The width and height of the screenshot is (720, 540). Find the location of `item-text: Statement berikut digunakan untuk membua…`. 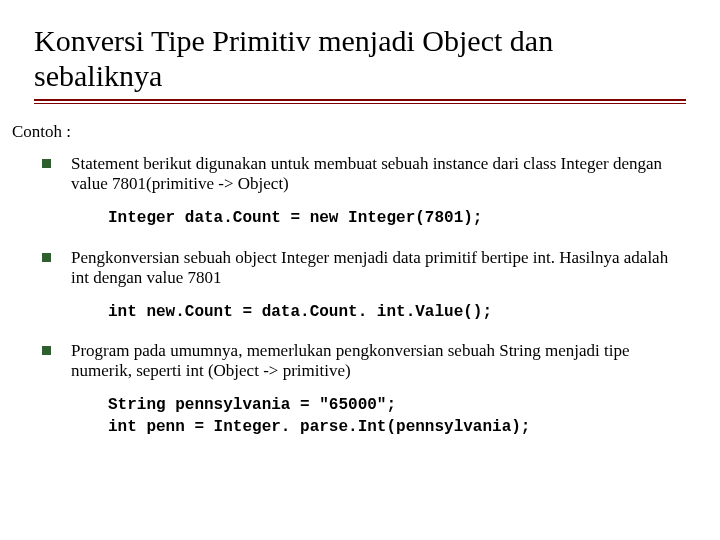

item-text: Statement berikut digunakan untuk membua… is located at coordinates (378, 174).